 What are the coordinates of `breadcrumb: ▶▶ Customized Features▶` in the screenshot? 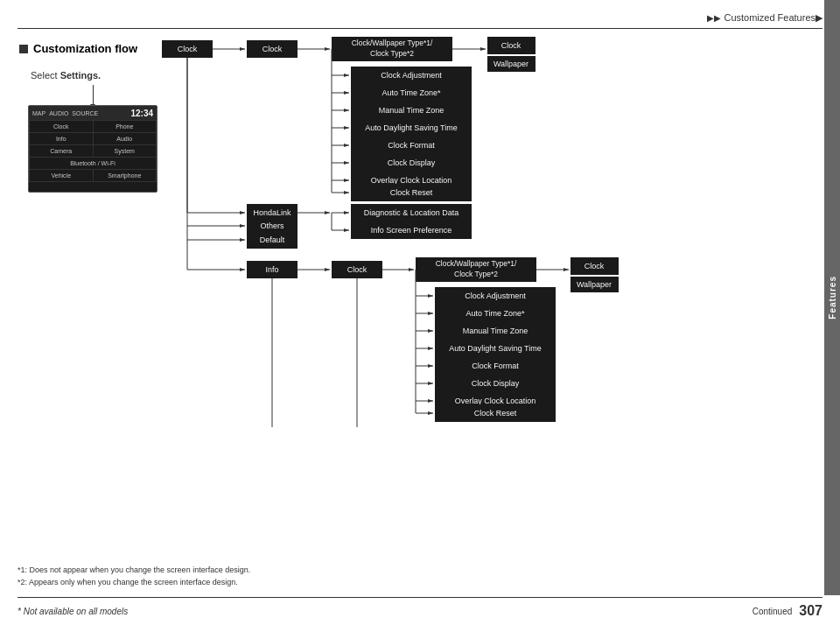 It's located at (765, 18).